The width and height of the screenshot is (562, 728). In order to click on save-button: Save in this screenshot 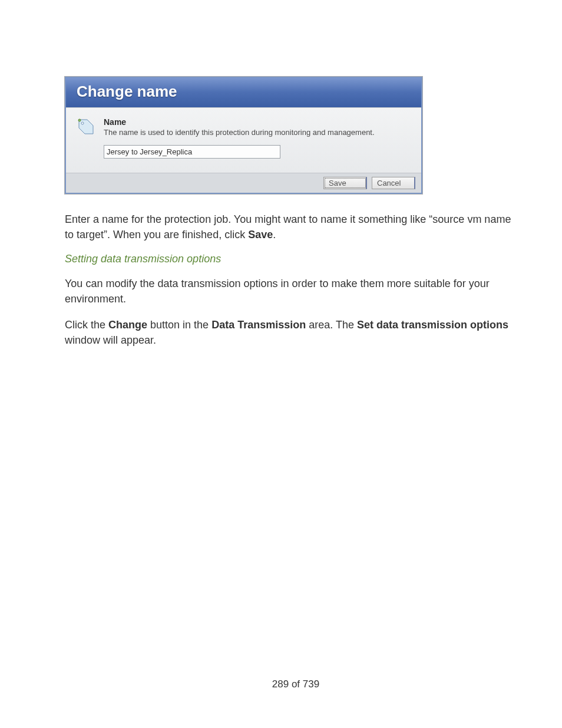, I will do `click(345, 183)`.